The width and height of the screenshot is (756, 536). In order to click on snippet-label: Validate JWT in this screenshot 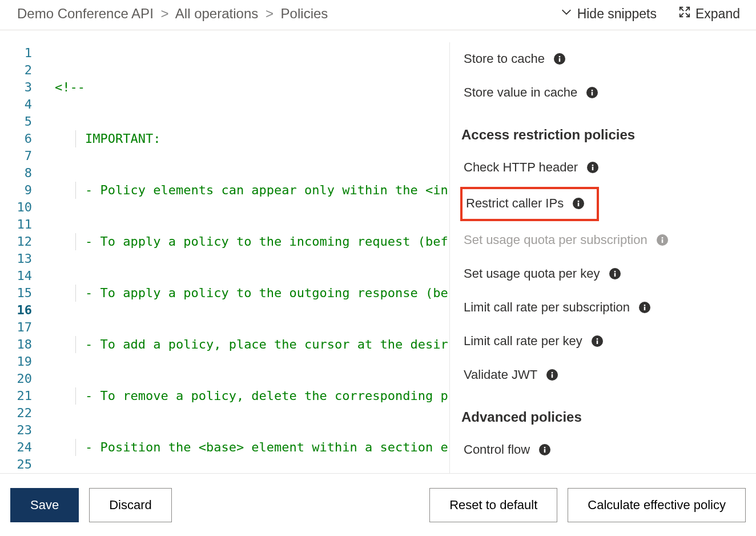, I will do `click(500, 375)`.